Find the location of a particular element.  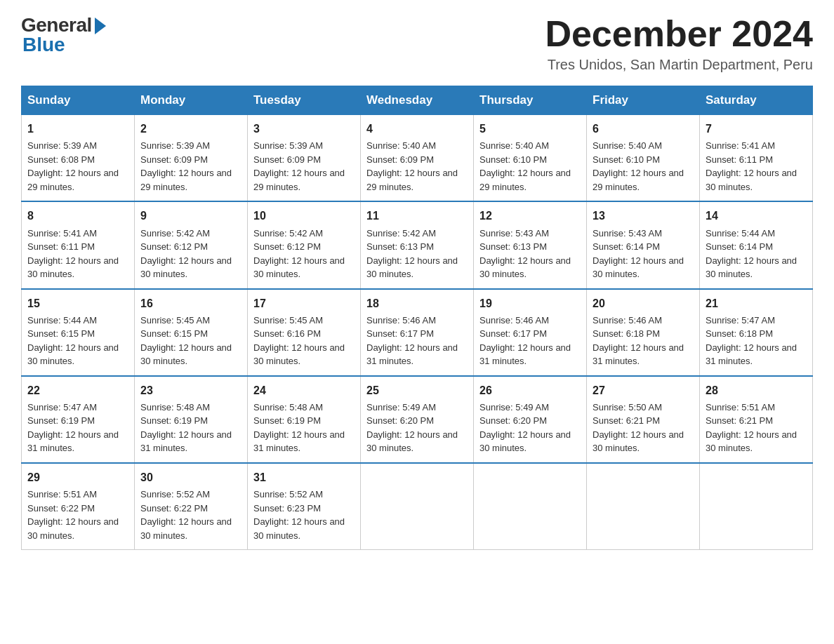

calendar-week-row: 29Sunrise: 5:51 AMSunset: 6:22 PMDayligh… is located at coordinates (417, 507).